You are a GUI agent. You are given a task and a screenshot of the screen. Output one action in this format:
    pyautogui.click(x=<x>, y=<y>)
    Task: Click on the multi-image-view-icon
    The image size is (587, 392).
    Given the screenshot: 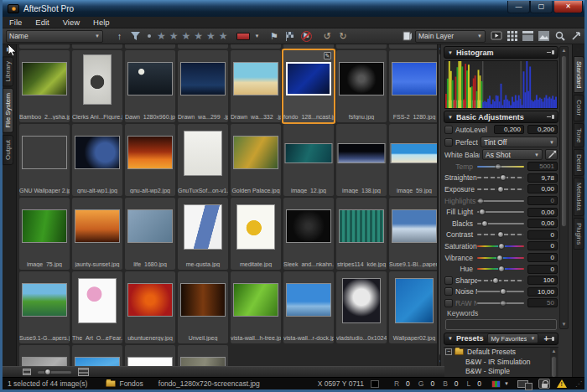 What is the action you would take?
    pyautogui.click(x=512, y=36)
    